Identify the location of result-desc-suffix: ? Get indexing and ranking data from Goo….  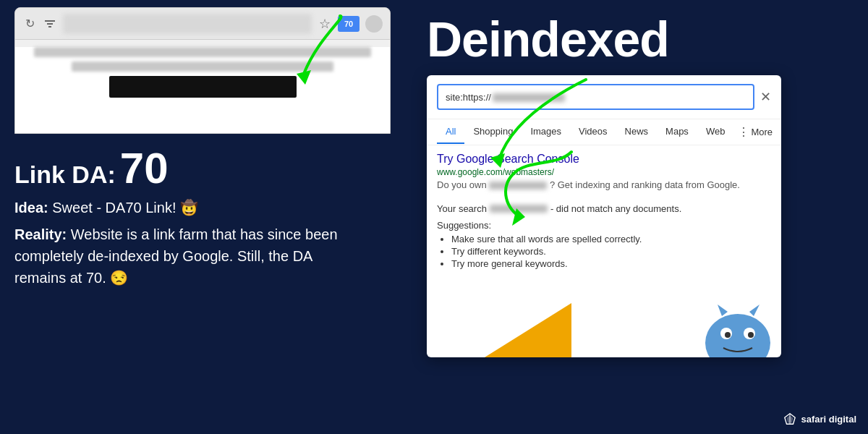
(645, 185).